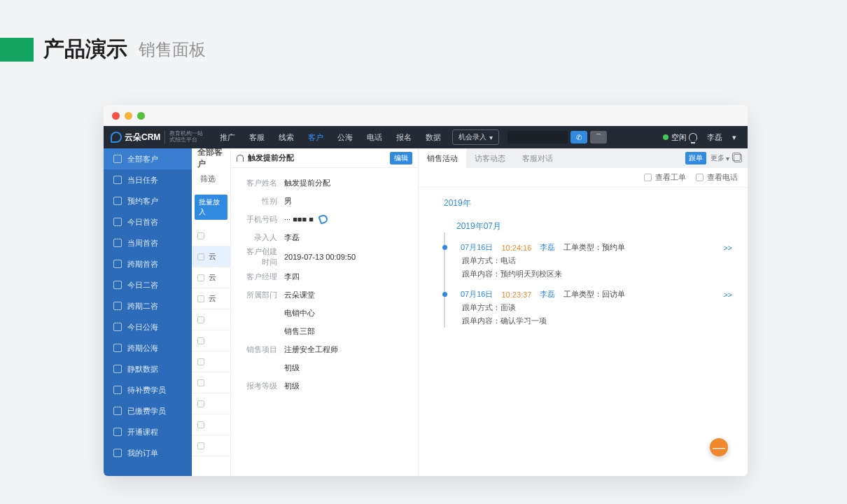  I want to click on minimize-icon, so click(129, 116).